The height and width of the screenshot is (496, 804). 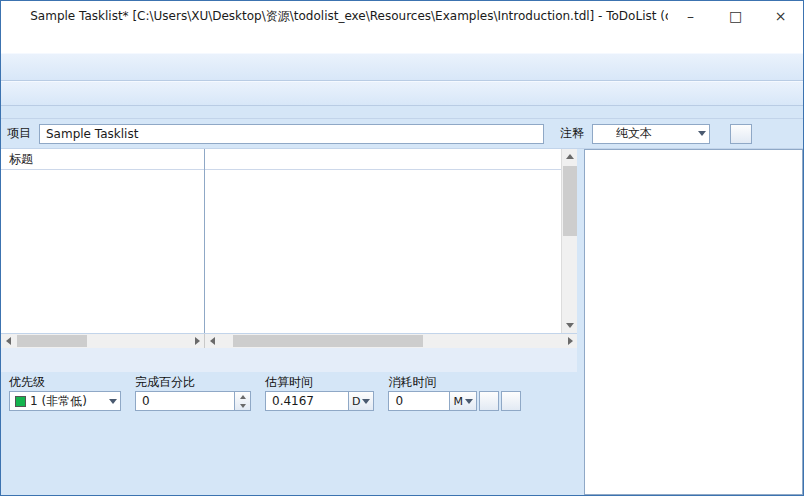 What do you see at coordinates (349, 16) in the screenshot?
I see `window-title: Sample Tasklist* [C:\Users\XU\Desktop\资源…` at bounding box center [349, 16].